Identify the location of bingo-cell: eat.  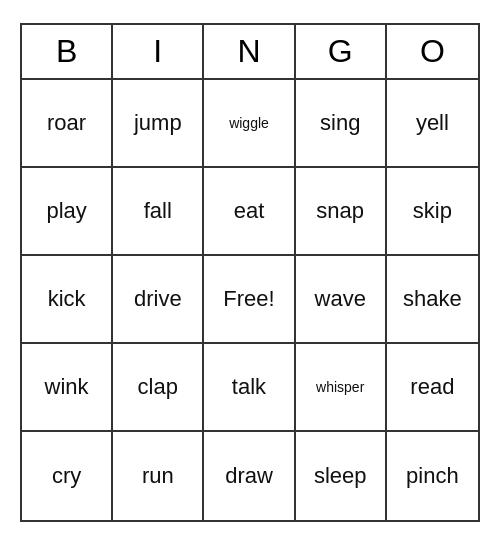
(250, 212).